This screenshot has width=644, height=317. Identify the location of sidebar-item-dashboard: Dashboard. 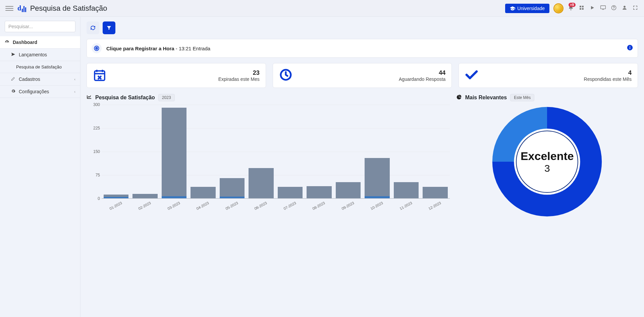
(40, 42).